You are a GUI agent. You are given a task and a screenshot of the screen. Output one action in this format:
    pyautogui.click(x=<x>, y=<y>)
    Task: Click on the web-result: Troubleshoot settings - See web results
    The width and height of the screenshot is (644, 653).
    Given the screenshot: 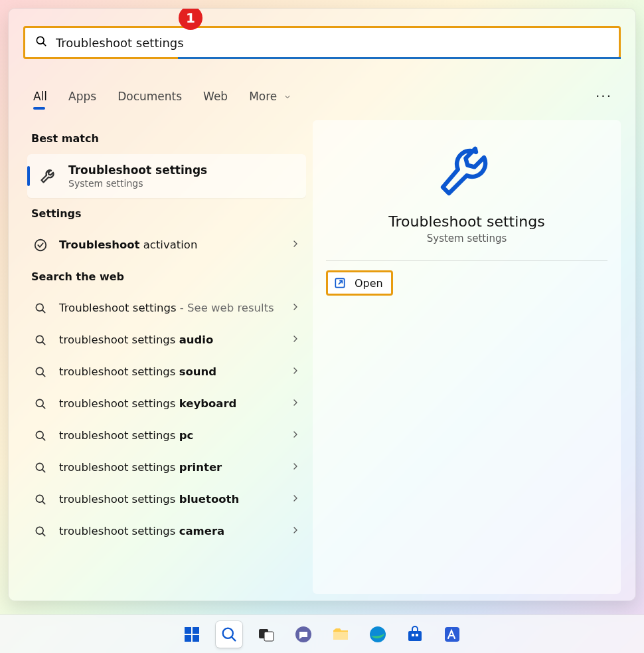 What is the action you would take?
    pyautogui.click(x=167, y=308)
    